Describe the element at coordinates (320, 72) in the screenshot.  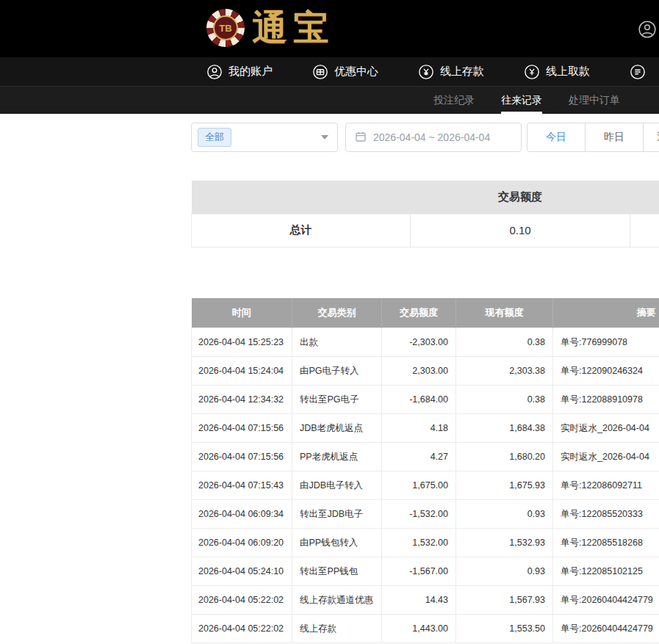
I see `promo-icon` at that location.